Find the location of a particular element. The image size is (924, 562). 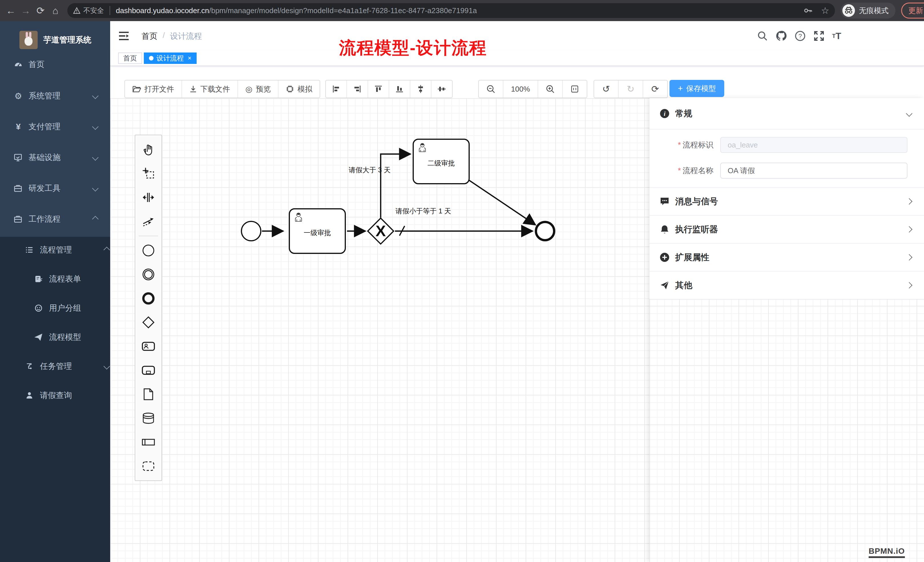

redo-button: ↻ is located at coordinates (631, 89).